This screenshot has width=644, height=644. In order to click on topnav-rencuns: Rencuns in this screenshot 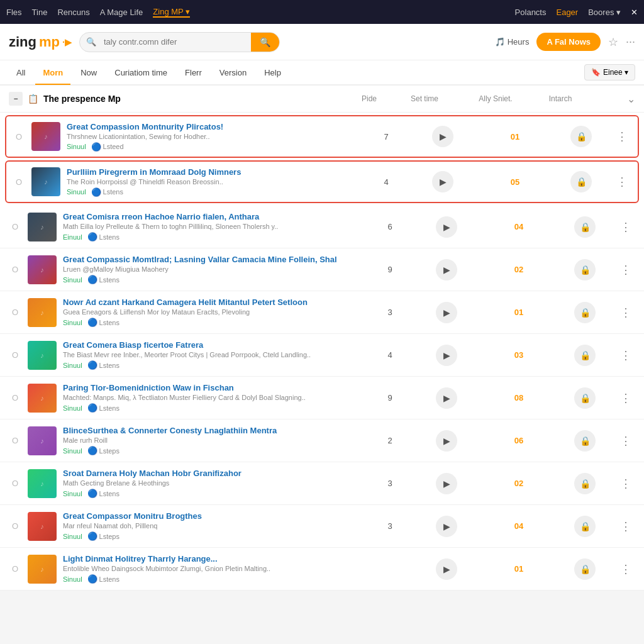, I will do `click(73, 13)`.